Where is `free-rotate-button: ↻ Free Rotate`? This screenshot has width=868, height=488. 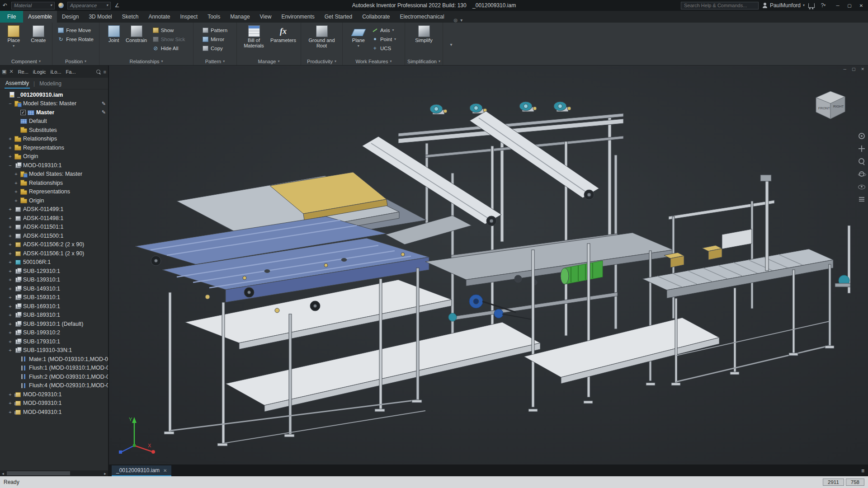 free-rotate-button: ↻ Free Rotate is located at coordinates (76, 39).